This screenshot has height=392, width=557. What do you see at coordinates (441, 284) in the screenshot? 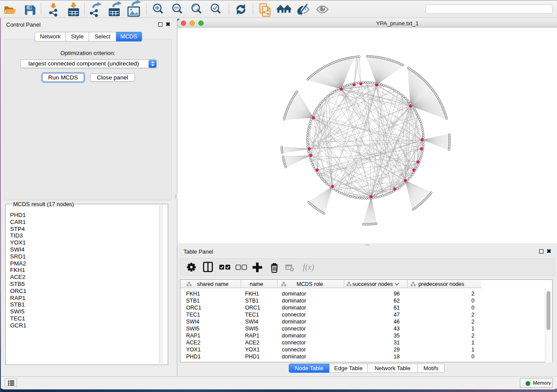
I see `svg-text: predecessor nodes` at bounding box center [441, 284].